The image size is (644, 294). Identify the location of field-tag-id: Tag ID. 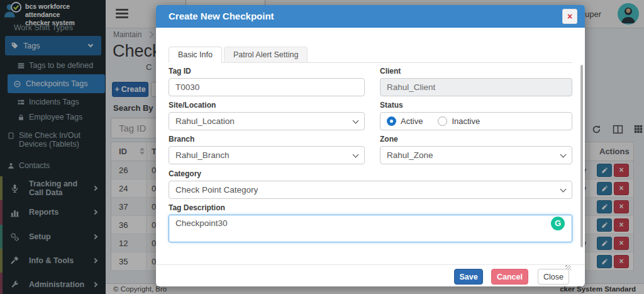
(267, 82).